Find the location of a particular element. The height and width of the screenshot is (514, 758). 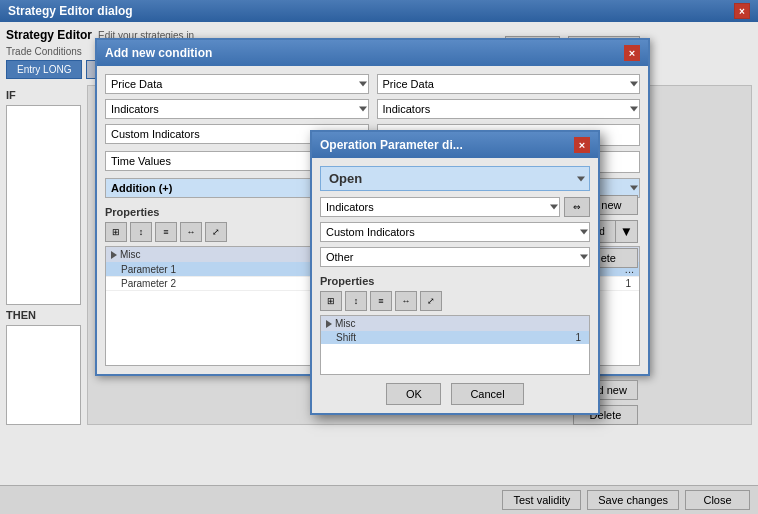

add-condition-title: Add new condition is located at coordinates (158, 53).